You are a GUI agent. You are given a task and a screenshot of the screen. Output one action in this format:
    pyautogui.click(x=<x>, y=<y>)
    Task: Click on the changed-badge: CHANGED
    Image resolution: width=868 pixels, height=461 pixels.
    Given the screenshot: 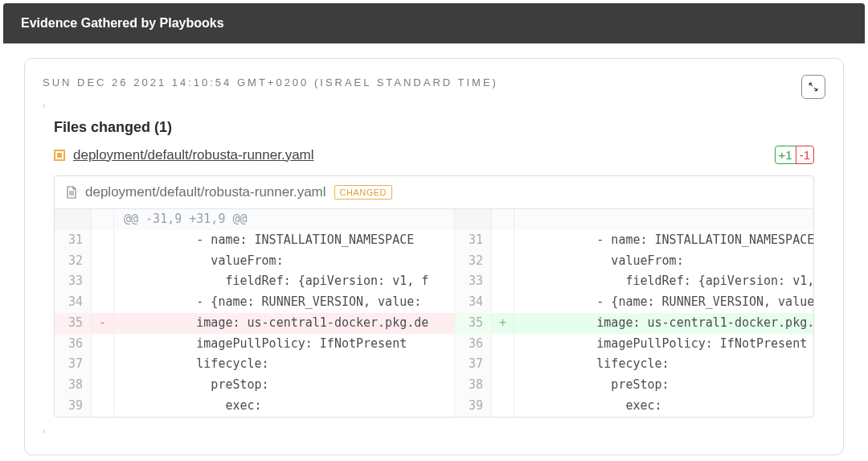 What is the action you would take?
    pyautogui.click(x=363, y=192)
    